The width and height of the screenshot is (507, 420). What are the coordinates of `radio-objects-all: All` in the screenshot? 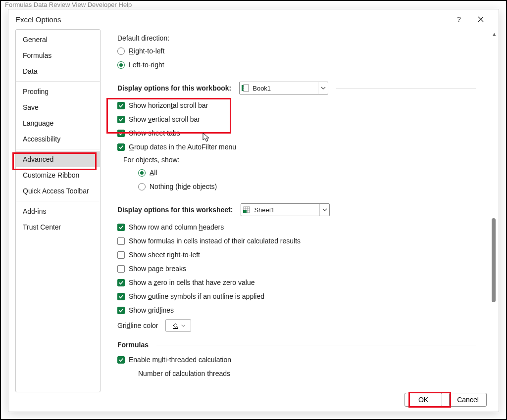 It's located at (307, 173).